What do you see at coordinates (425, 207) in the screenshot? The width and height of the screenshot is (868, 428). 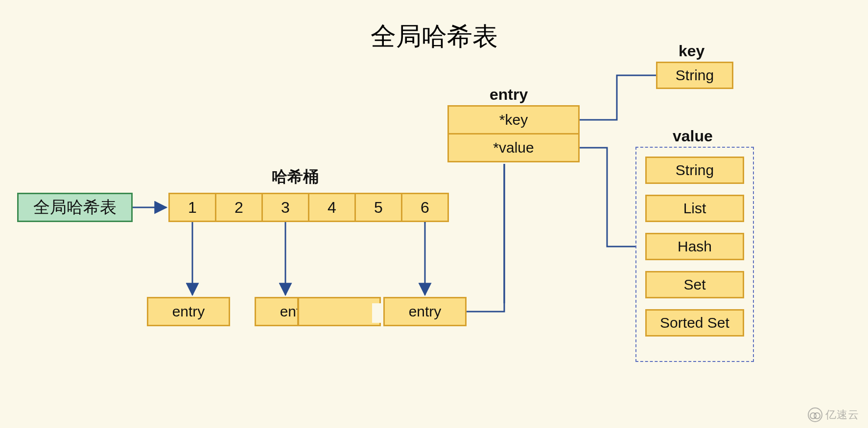 I see `bucket-cell: 6` at bounding box center [425, 207].